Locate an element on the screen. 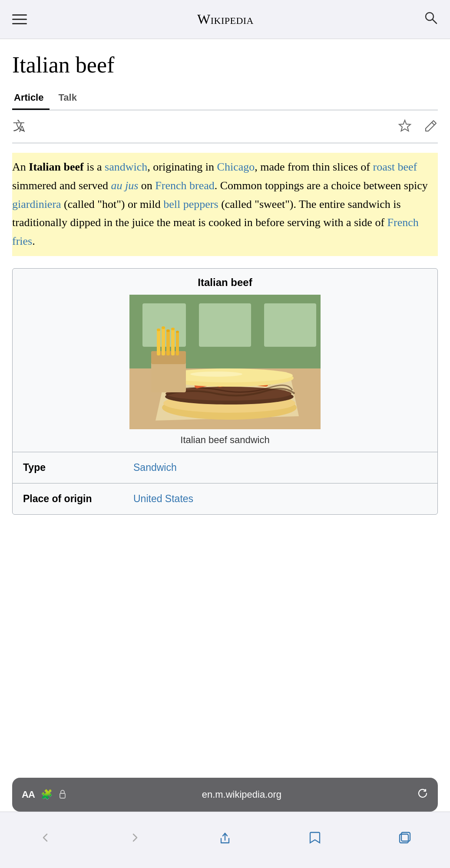 The image size is (450, 868). infobox-label-type: Type is located at coordinates (69, 468).